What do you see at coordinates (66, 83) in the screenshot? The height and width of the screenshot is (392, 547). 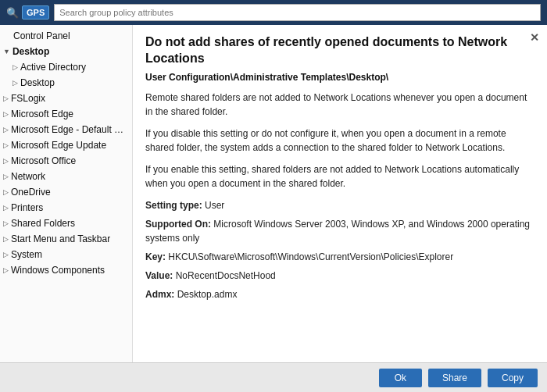 I see `sidebar-item-desktop-sub: ▷Desktop` at bounding box center [66, 83].